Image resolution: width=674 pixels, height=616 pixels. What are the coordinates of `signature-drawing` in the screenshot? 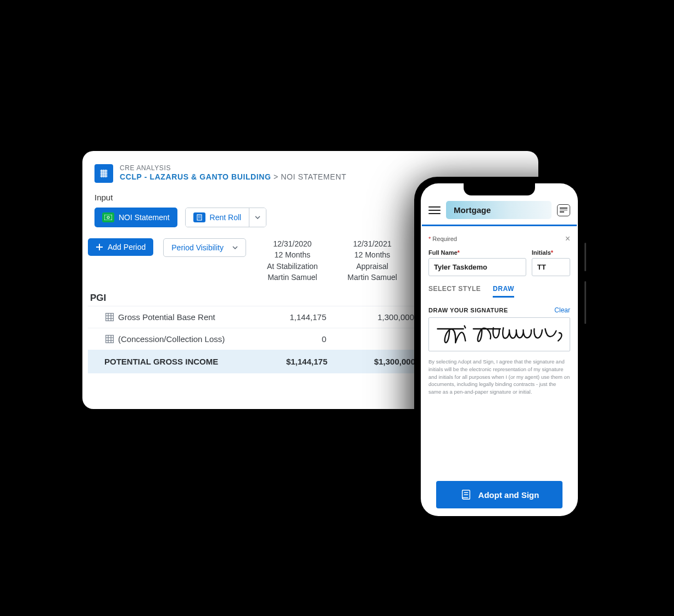 It's located at (499, 334).